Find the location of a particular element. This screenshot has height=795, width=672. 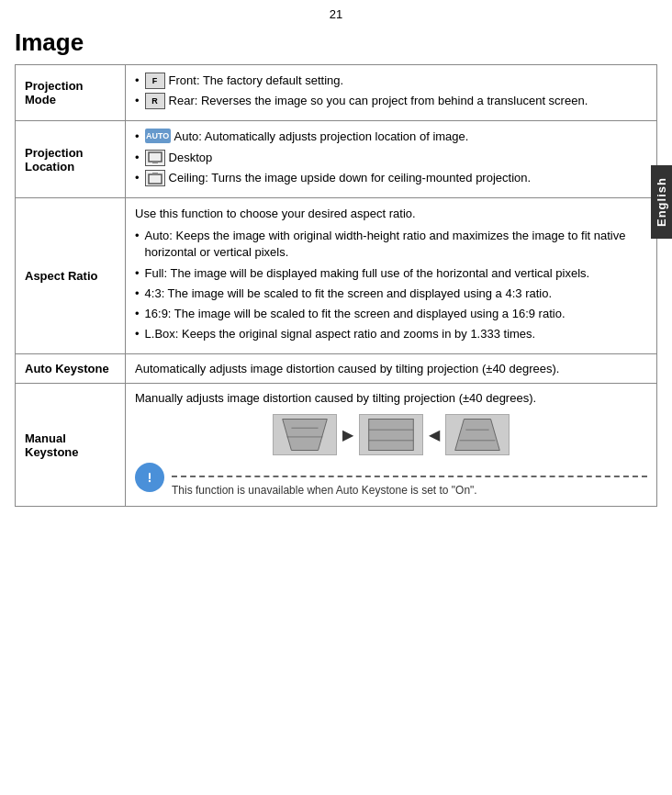

table-row: Auto Keystone Automatically adjusts imag… is located at coordinates (336, 369).